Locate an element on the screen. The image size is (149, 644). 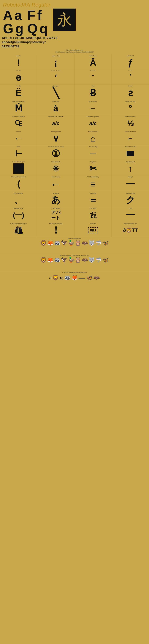
grid-row-14: Misc Pictographs / Sundanese / Bamum Ext… is located at coordinates (75, 262).